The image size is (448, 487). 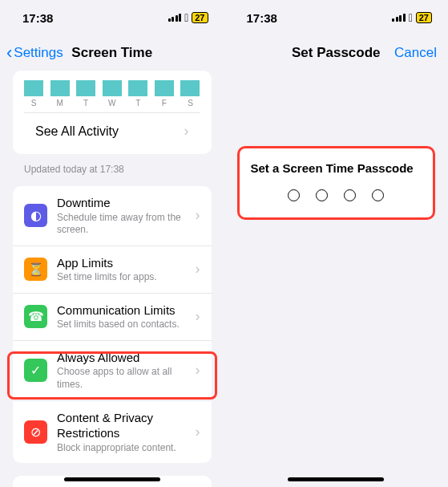 What do you see at coordinates (337, 183) in the screenshot?
I see `passcode-panel: Set a Screen Time Passcode` at bounding box center [337, 183].